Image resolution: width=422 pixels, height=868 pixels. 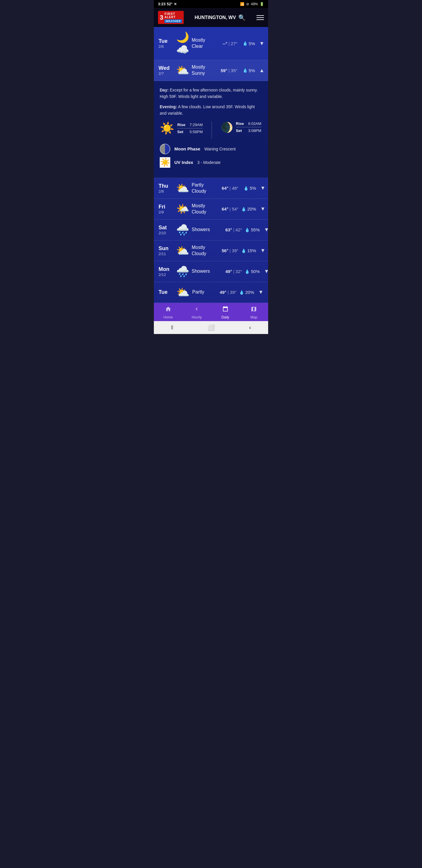 I want to click on day-date: 2/8, so click(x=167, y=191).